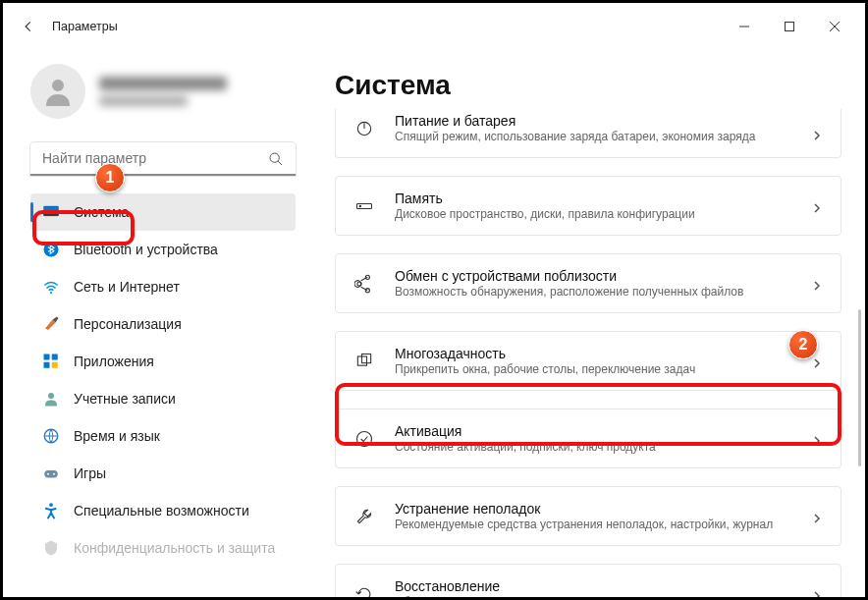  I want to click on sidebar-item-label: Время и язык, so click(117, 436).